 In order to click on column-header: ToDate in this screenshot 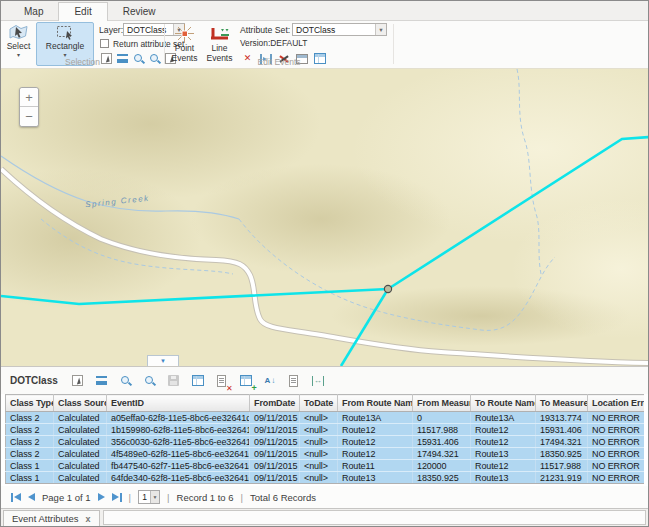, I will do `click(319, 404)`.